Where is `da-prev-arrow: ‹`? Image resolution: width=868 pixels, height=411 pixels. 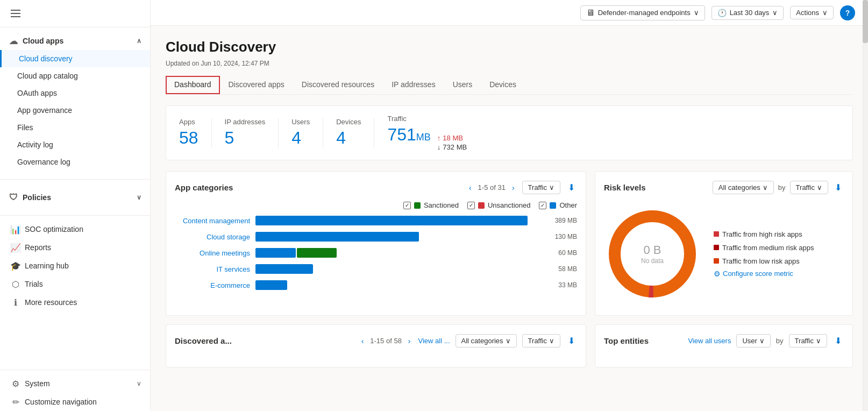
da-prev-arrow: ‹ is located at coordinates (362, 341).